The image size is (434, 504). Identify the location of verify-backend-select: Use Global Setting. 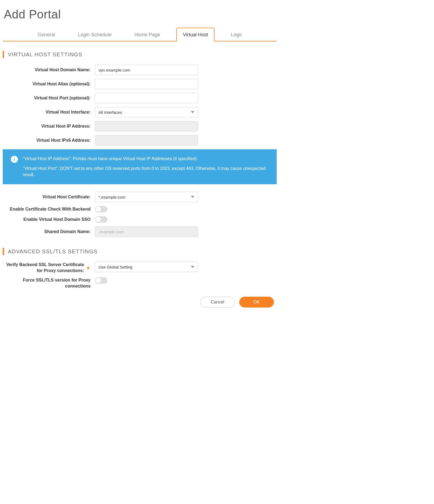
(146, 267).